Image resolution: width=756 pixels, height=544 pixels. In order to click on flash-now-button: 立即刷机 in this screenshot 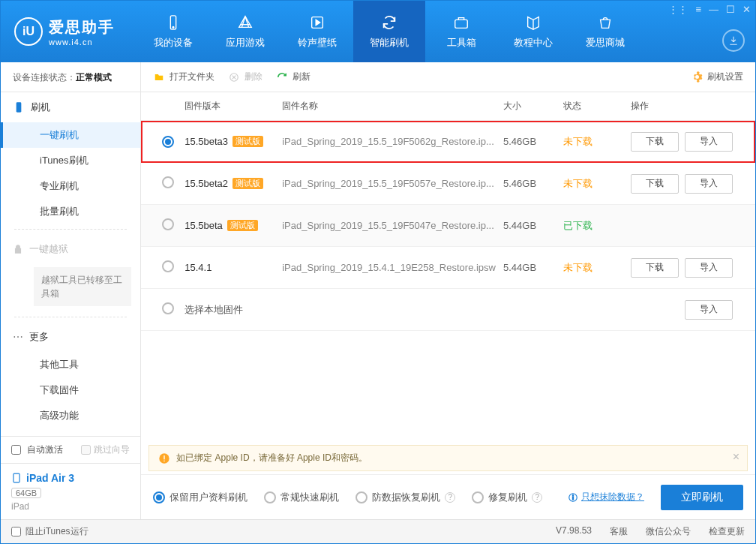, I will do `click(702, 497)`.